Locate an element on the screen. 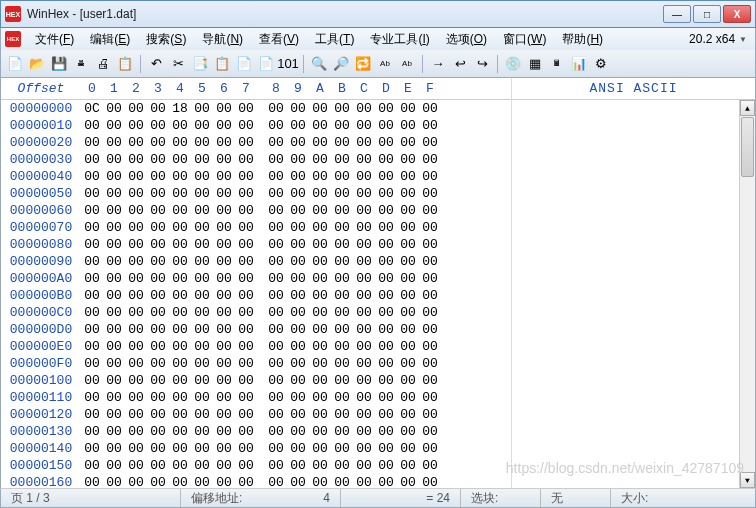 Image resolution: width=756 pixels, height=508 pixels. menu-h: 帮助(H) is located at coordinates (582, 40).